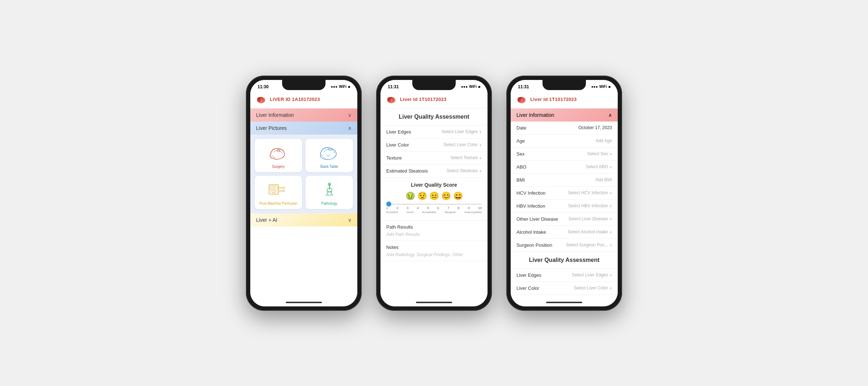 This screenshot has height=386, width=868. I want to click on abo-row: ABO Select ABO ∨, so click(564, 167).